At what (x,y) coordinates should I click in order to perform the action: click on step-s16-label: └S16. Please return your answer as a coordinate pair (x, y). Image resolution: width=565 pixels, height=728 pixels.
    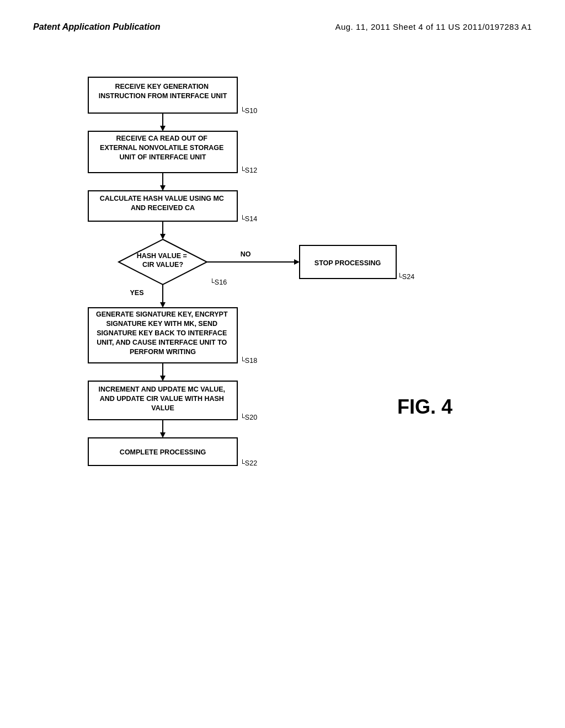
    Looking at the image, I should click on (218, 282).